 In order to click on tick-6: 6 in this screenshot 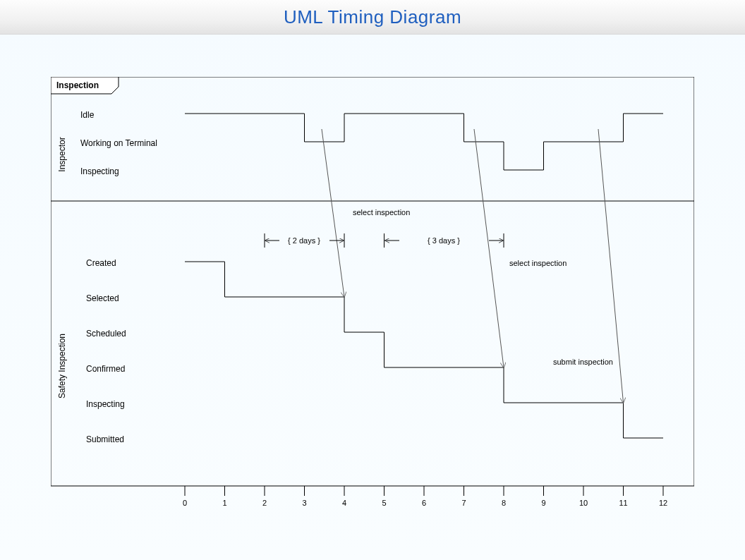, I will do `click(424, 503)`.